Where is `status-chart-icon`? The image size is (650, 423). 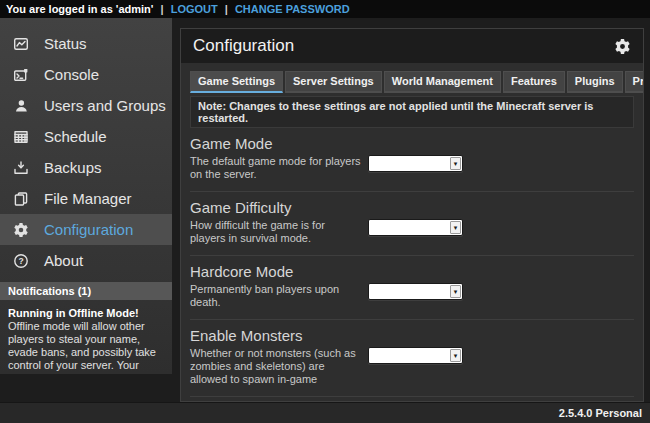
status-chart-icon is located at coordinates (21, 44).